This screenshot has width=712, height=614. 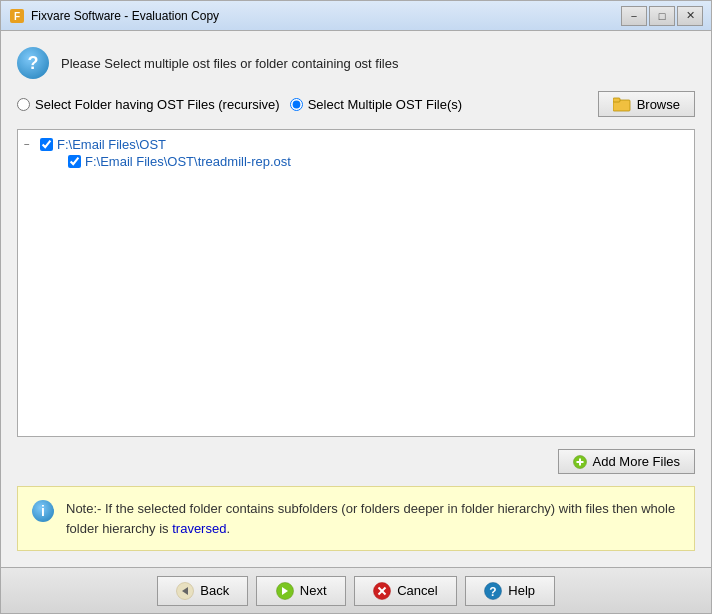 What do you see at coordinates (356, 63) in the screenshot?
I see `header-info: ? Please Select multiple ost files or fo…` at bounding box center [356, 63].